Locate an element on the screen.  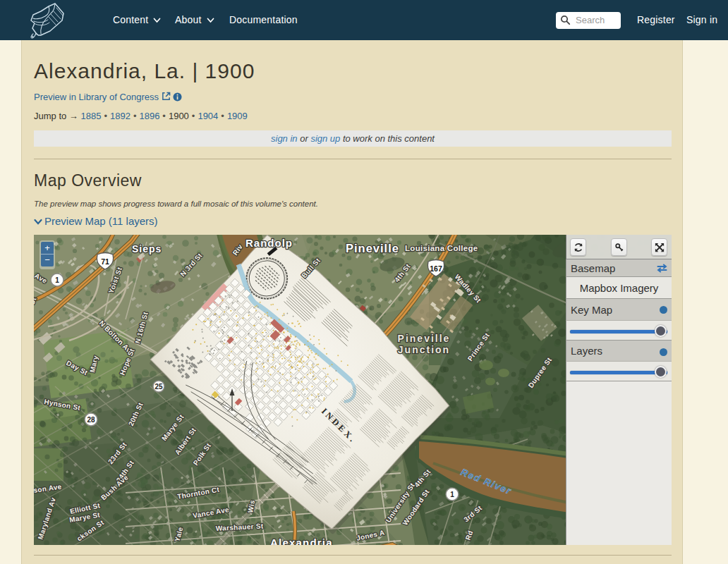
svg-text: 25 is located at coordinates (159, 386).